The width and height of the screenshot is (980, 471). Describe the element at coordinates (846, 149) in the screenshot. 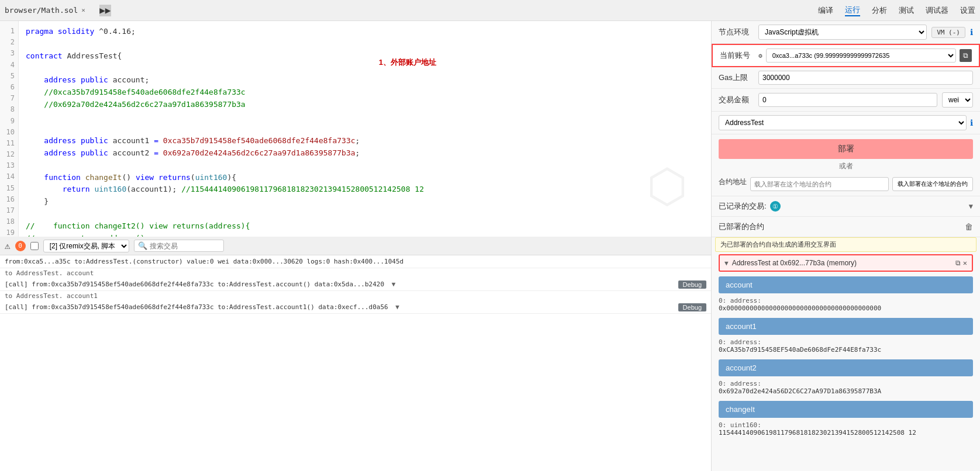

I see `deploy-btn: 部署` at that location.